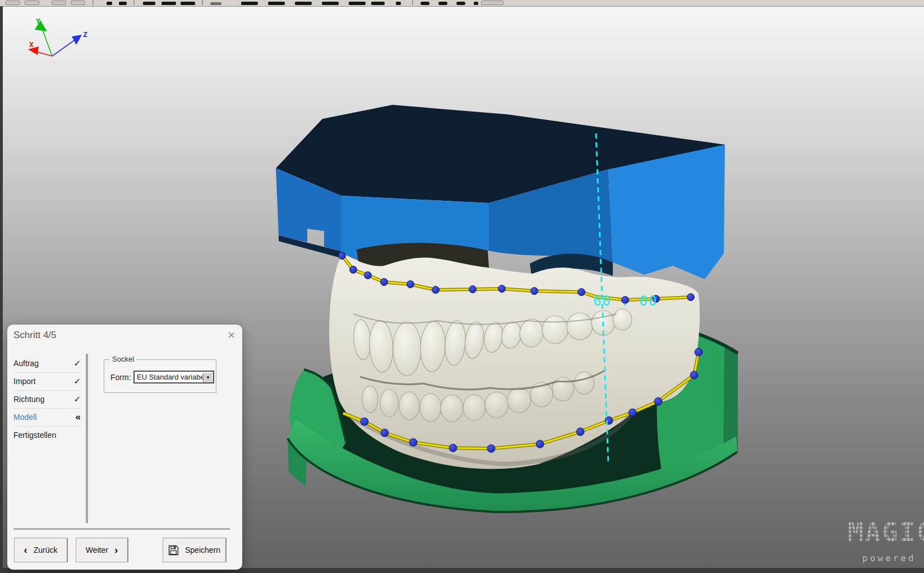 The image size is (924, 573). I want to click on toolbar, so click(462, 3).